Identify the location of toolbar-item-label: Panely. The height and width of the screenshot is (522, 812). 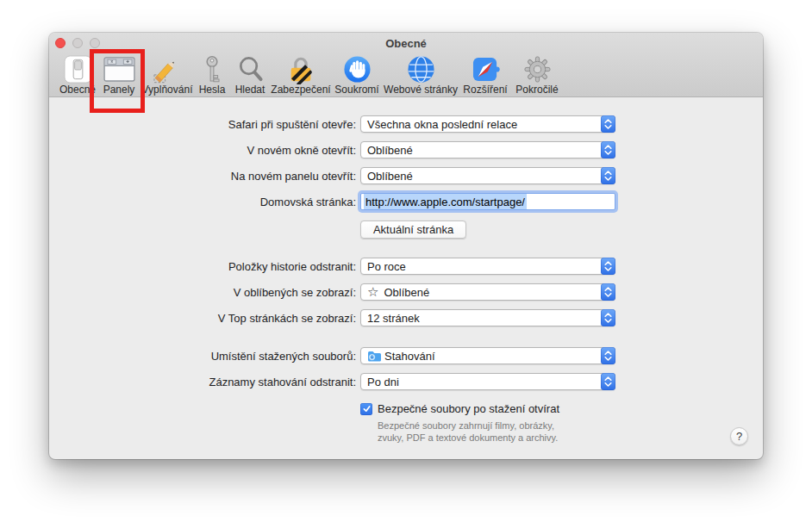
(119, 90).